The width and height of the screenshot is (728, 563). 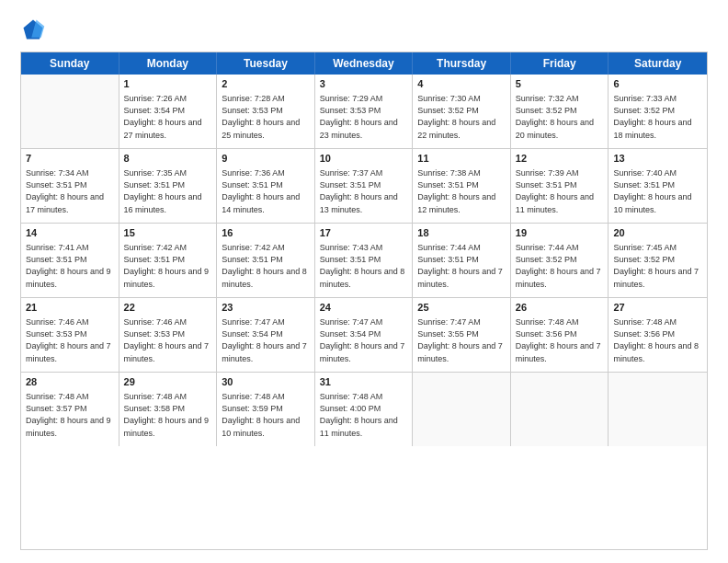 I want to click on day-number: 20, so click(x=658, y=234).